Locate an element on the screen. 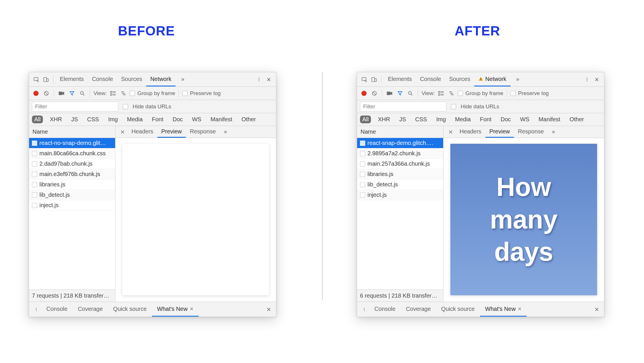  request-row: main.e3ef976b.chunk.js is located at coordinates (72, 174).